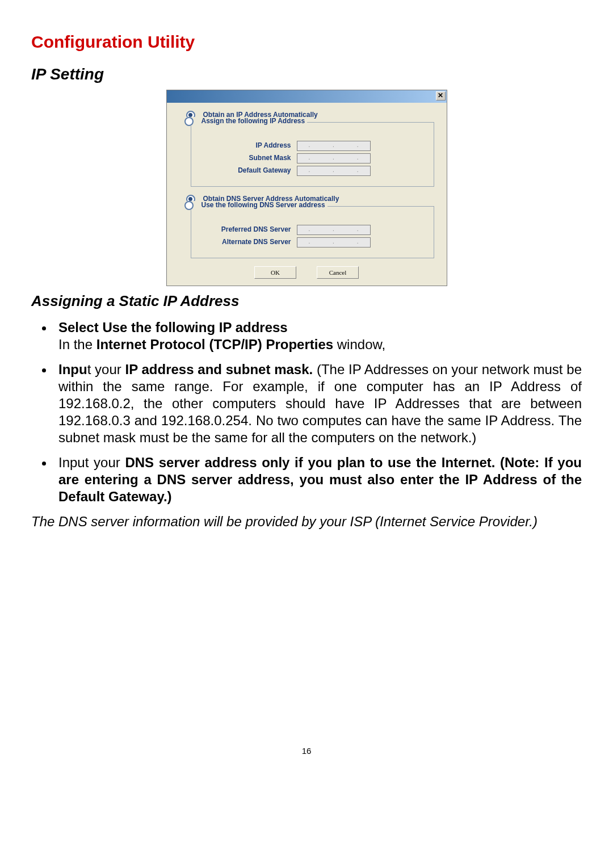 The width and height of the screenshot is (613, 868). What do you see at coordinates (73, 369) in the screenshot?
I see `bullet-bold: Inpu` at bounding box center [73, 369].